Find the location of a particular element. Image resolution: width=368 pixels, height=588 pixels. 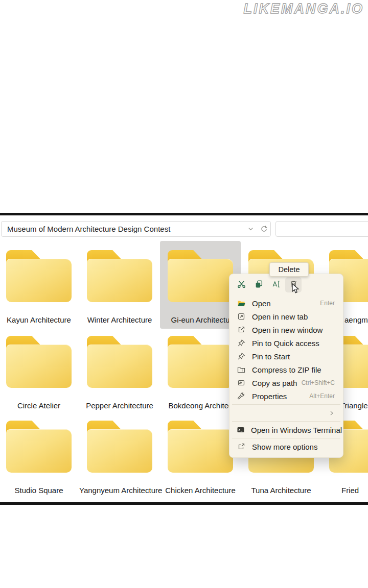

terminal-icon is located at coordinates (241, 430).